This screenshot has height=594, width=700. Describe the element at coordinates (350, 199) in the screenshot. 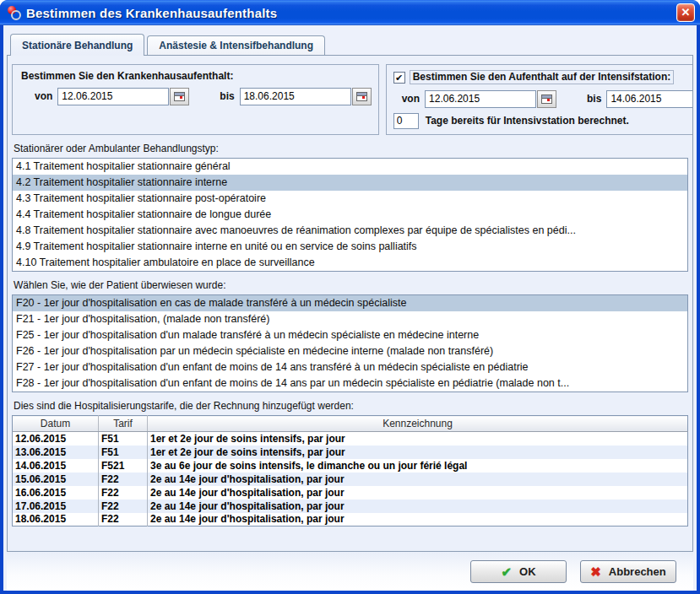

I see `treatment-option: 4.3 Traitement hospitalier stationnaire …` at that location.